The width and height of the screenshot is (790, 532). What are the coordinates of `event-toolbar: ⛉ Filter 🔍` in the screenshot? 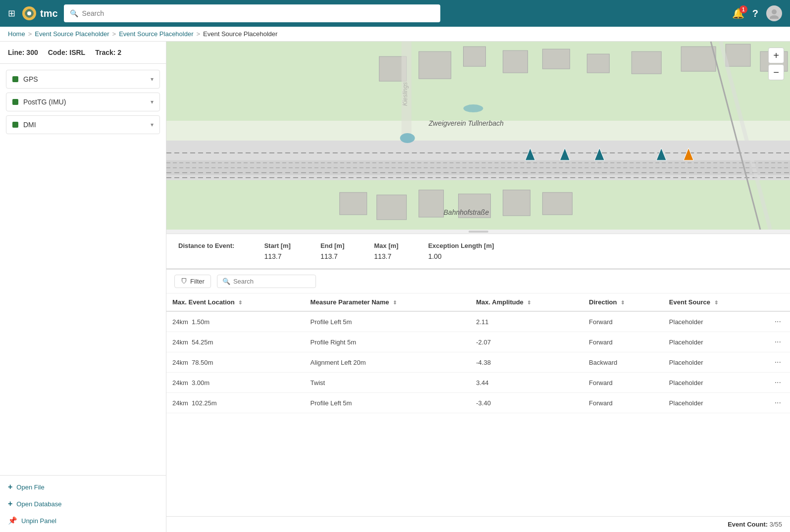 It's located at (478, 282).